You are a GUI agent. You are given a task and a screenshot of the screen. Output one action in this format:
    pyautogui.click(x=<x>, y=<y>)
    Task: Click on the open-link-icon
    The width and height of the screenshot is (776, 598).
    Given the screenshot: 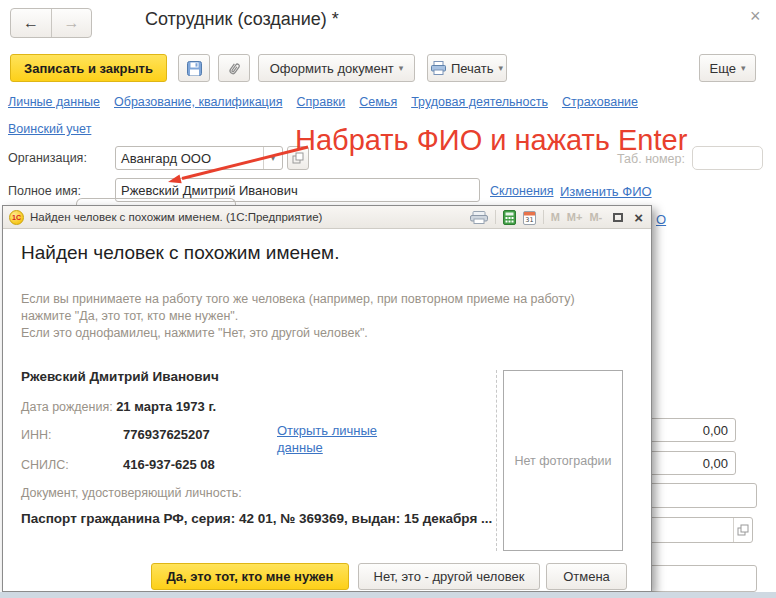 What is the action you would take?
    pyautogui.click(x=743, y=530)
    